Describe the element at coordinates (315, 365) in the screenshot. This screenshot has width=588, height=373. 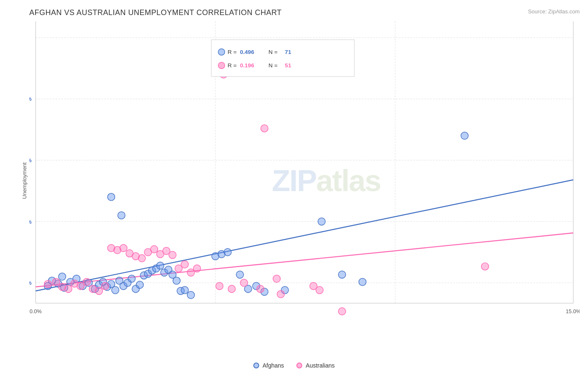
I see `legend-australians: Australians` at that location.